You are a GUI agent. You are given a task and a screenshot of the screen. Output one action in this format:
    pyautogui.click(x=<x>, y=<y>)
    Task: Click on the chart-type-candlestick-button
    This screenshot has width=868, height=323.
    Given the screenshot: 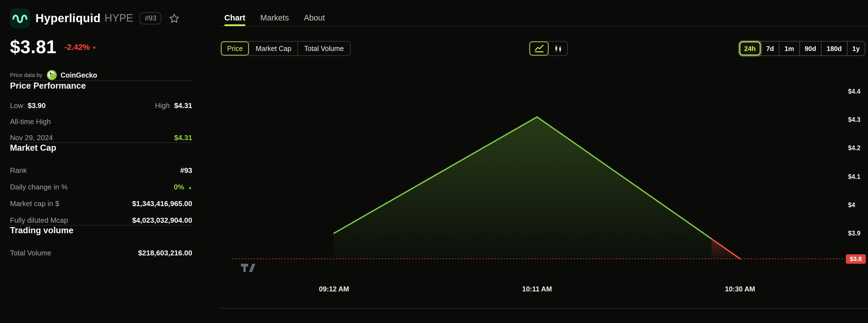 What is the action you would take?
    pyautogui.click(x=558, y=49)
    